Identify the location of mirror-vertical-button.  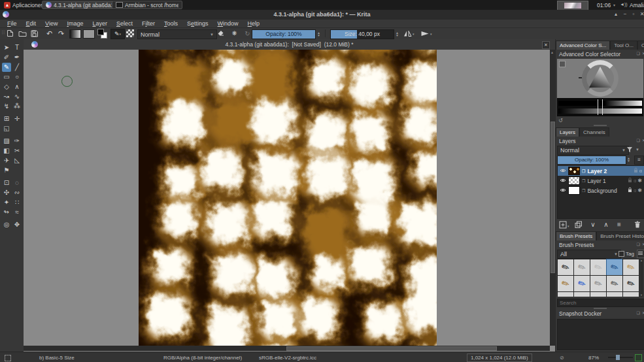
(425, 33).